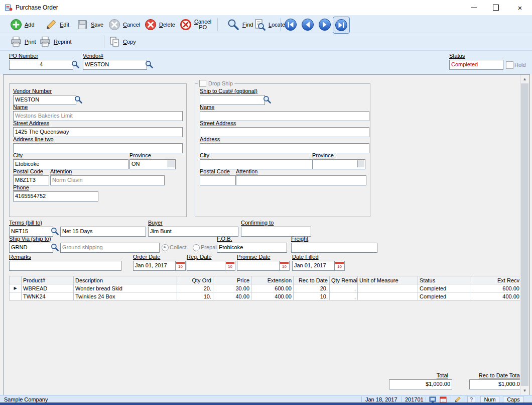 Image resolution: width=532 pixels, height=405 pixels. I want to click on req-date-calendar-button: 10, so click(230, 266).